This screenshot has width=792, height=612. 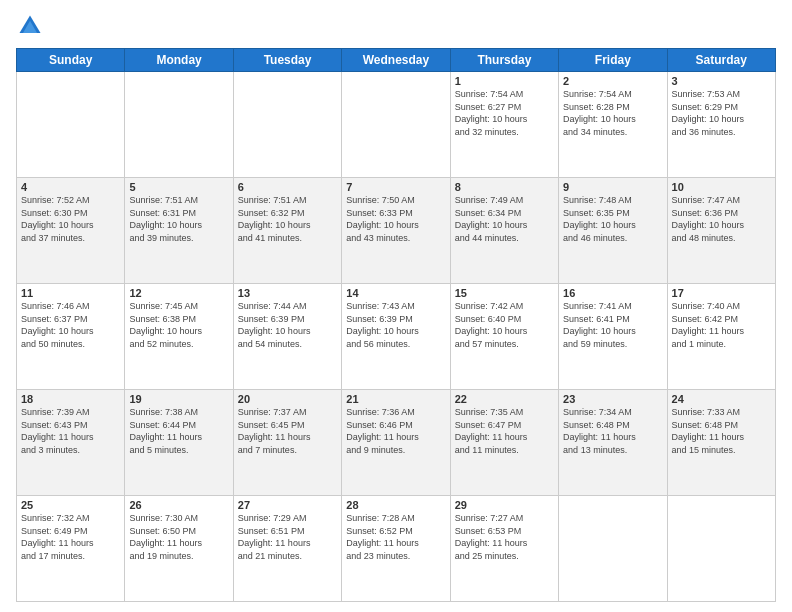 I want to click on day-number: 14, so click(x=396, y=293).